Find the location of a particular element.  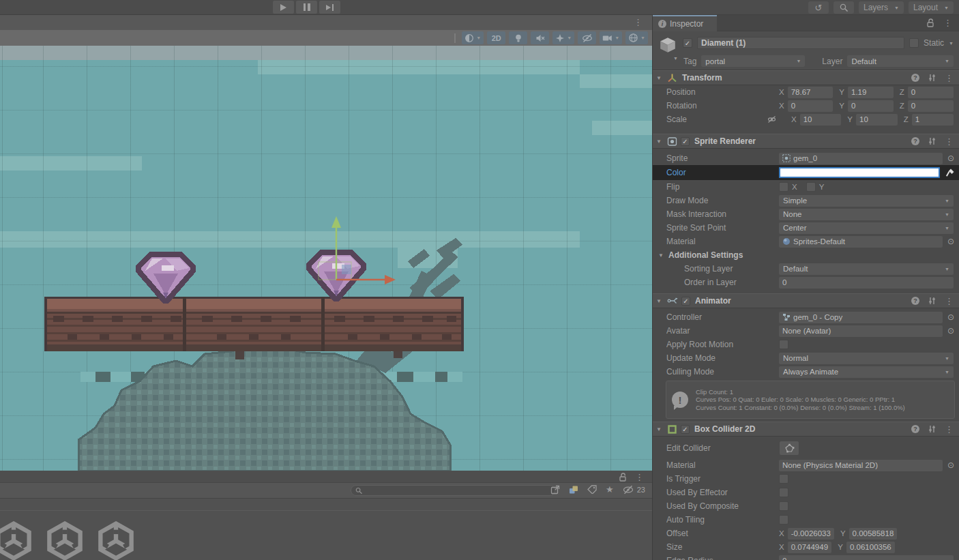

static-dropdown-caret: ▼ is located at coordinates (951, 44).